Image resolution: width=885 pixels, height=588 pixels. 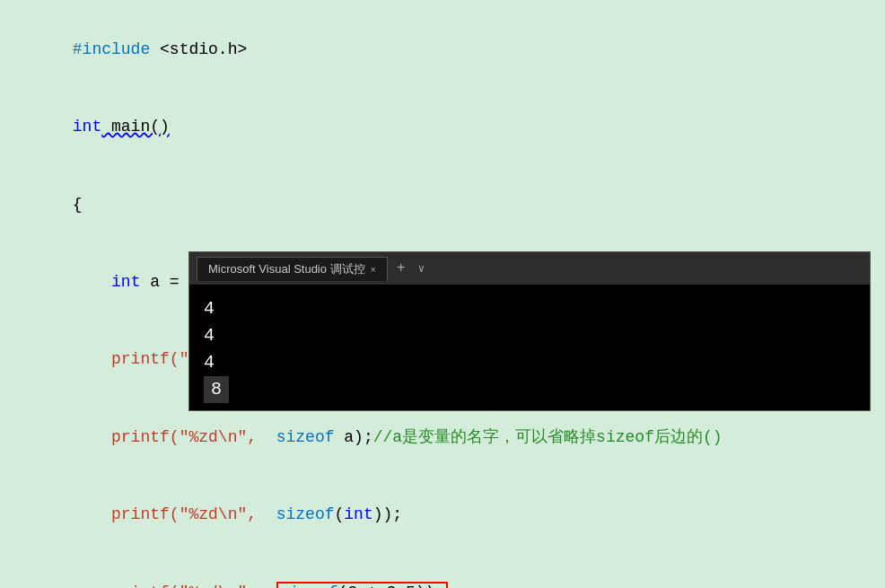 I want to click on sizeof-3: sizeof, so click(x=305, y=514).